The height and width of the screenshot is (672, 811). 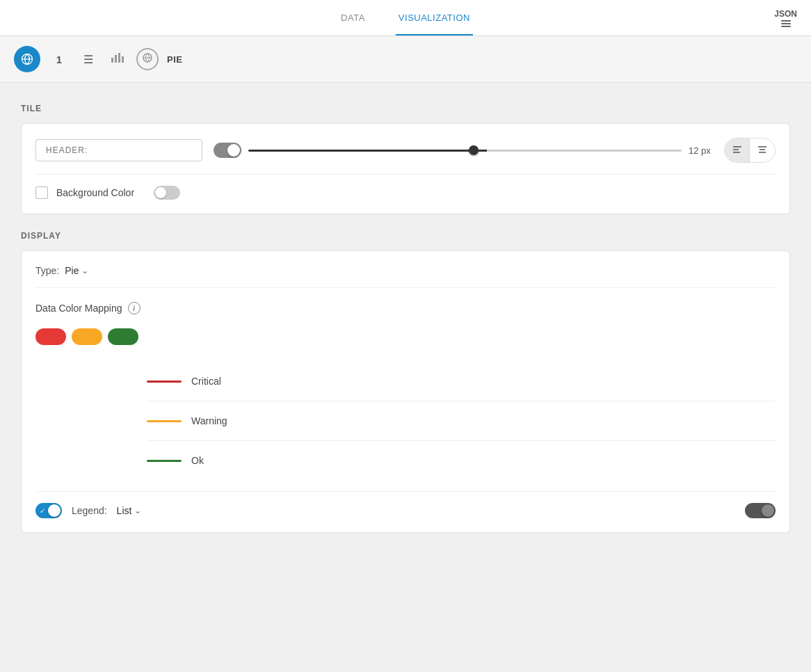 I want to click on list-icon: ☰, so click(x=88, y=60).